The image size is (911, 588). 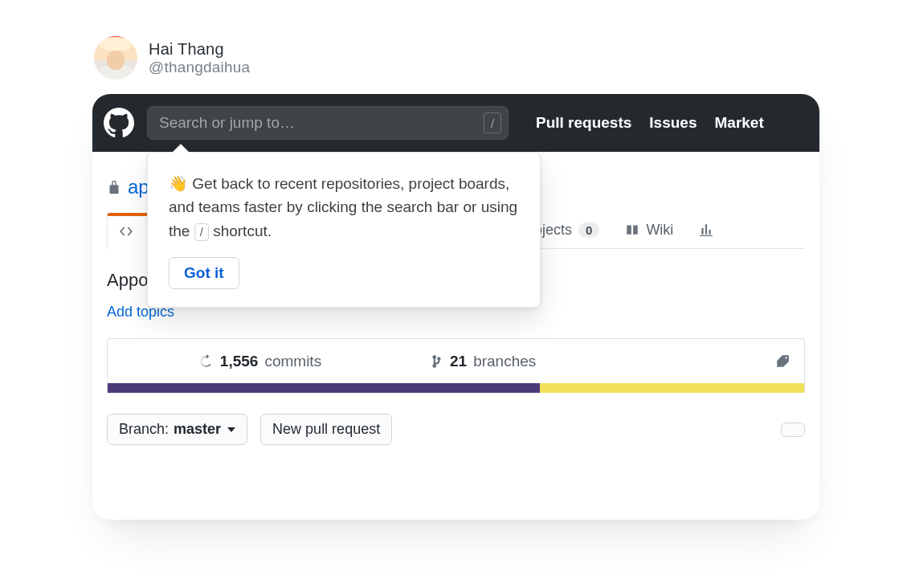 I want to click on branches-count: 21, so click(x=458, y=361).